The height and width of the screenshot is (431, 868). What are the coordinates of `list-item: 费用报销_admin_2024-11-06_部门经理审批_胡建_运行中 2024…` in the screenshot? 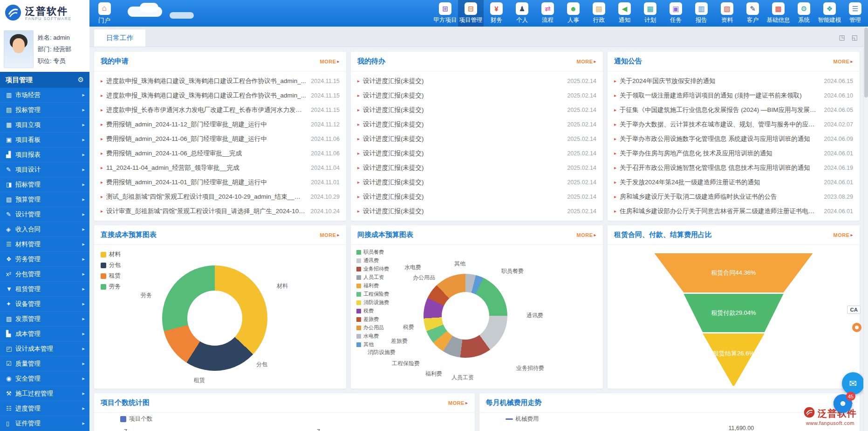 It's located at (220, 139).